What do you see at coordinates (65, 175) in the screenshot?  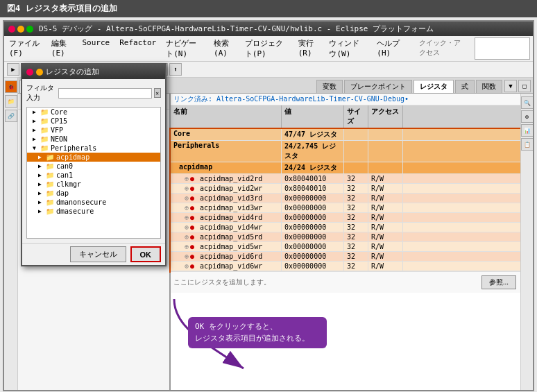 I see `tree-item-can1-label: can1` at bounding box center [65, 175].